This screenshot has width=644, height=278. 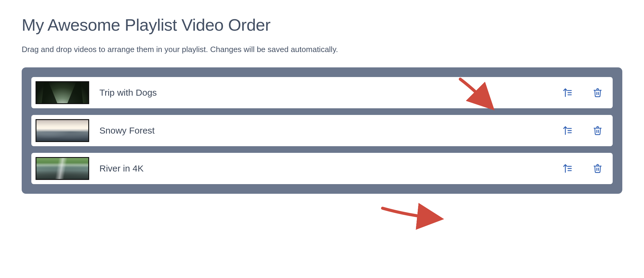 What do you see at coordinates (411, 214) in the screenshot?
I see `annotation-arrow` at bounding box center [411, 214].